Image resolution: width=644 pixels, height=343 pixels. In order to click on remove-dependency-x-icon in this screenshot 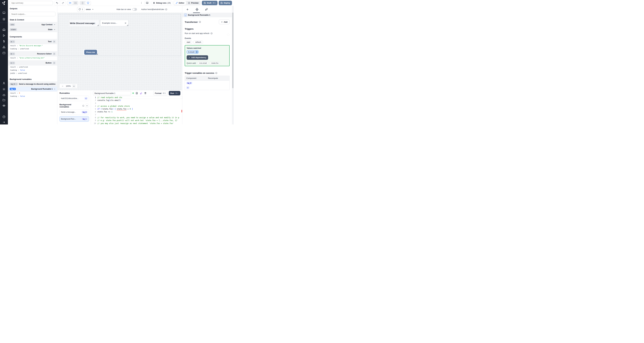, I will do `click(197, 52)`.